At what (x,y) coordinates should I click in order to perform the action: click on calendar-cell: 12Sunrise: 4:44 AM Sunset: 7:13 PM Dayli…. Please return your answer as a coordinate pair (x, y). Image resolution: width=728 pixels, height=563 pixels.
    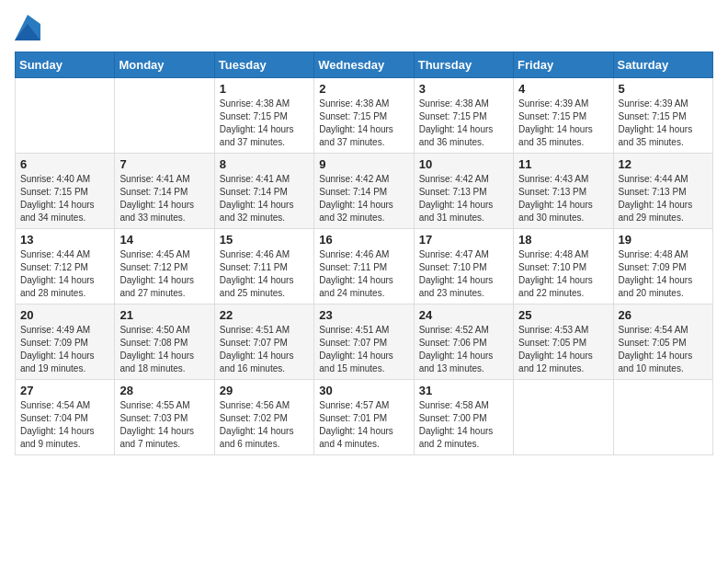
    Looking at the image, I should click on (663, 191).